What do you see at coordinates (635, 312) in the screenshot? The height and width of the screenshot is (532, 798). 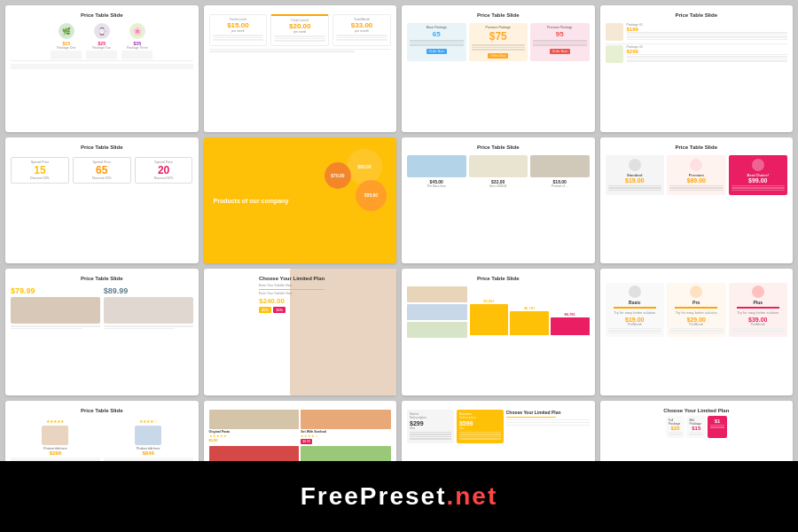 I see `s12-desc-basic: Try for easy better solution` at bounding box center [635, 312].